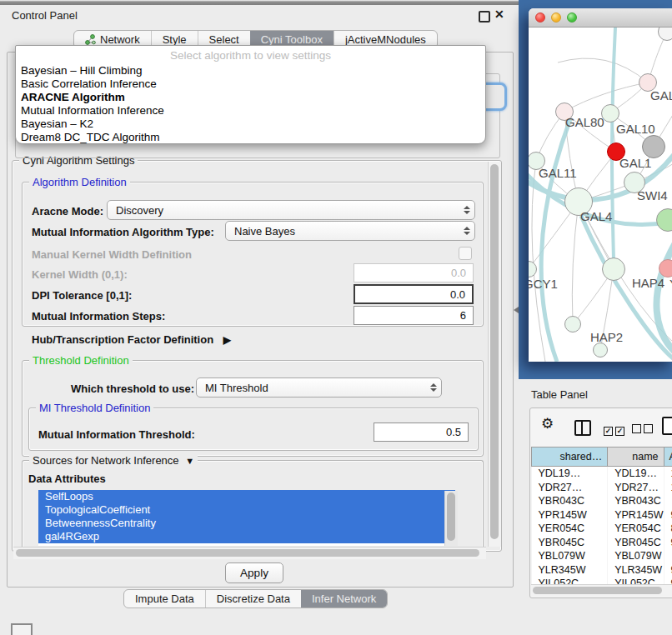 This screenshot has width=672, height=635. I want to click on cell: YDL19…, so click(635, 473).